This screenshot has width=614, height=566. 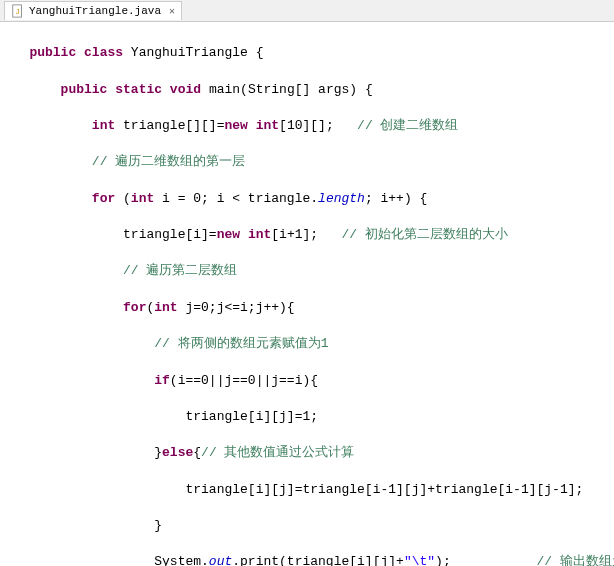 What do you see at coordinates (95, 11) in the screenshot?
I see `editor-tab-label: YanghuiTriangle.java` at bounding box center [95, 11].